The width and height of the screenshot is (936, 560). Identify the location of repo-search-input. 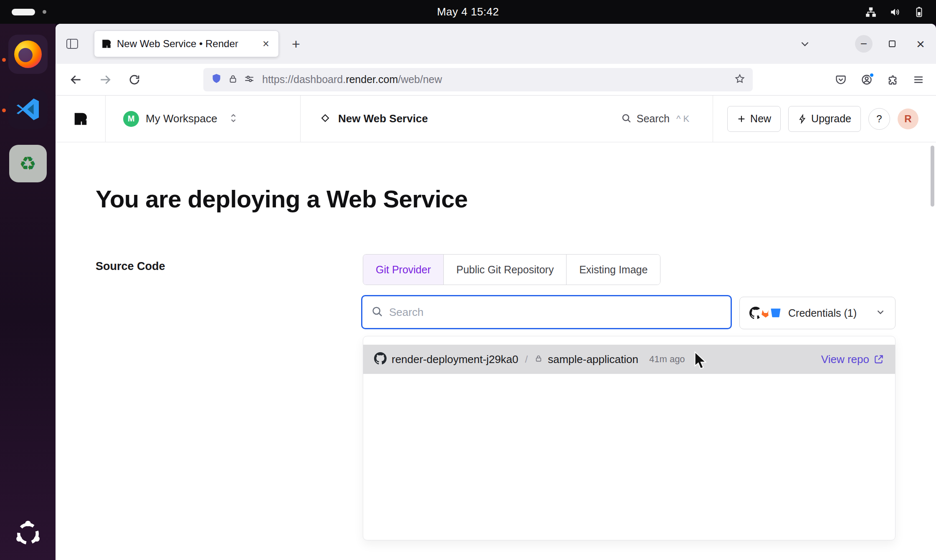
(556, 312).